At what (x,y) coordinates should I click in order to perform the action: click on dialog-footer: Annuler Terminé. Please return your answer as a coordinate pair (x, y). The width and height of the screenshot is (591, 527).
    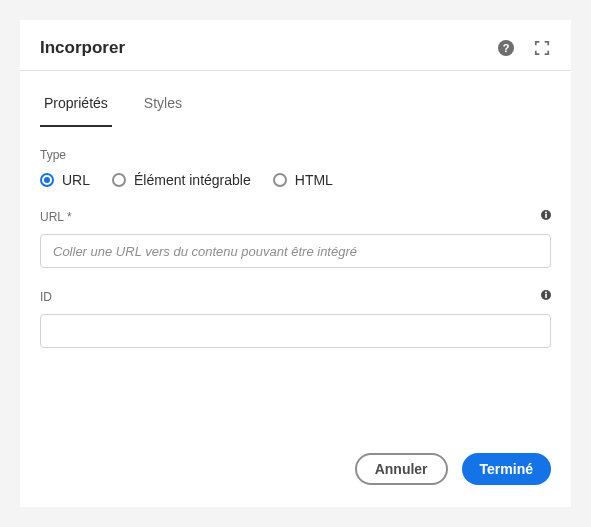
    Looking at the image, I should click on (296, 472).